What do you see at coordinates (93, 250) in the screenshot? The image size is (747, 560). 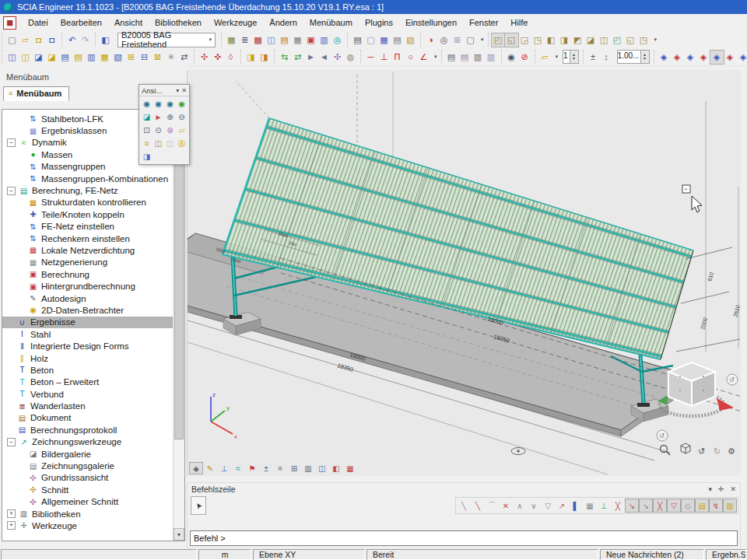 I see `tree-item: ▦ Lokale Netzverdichtung` at bounding box center [93, 250].